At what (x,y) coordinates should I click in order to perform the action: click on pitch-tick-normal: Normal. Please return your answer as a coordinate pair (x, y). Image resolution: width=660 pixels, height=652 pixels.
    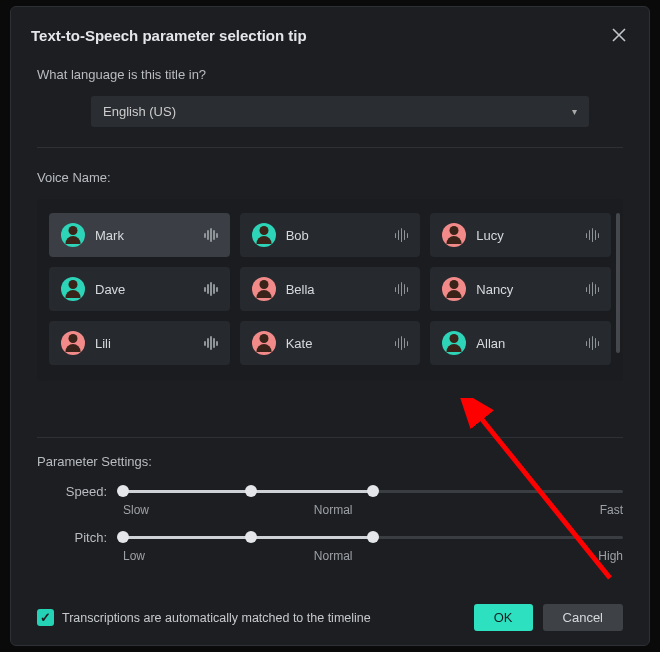
    Looking at the image, I should click on (334, 556).